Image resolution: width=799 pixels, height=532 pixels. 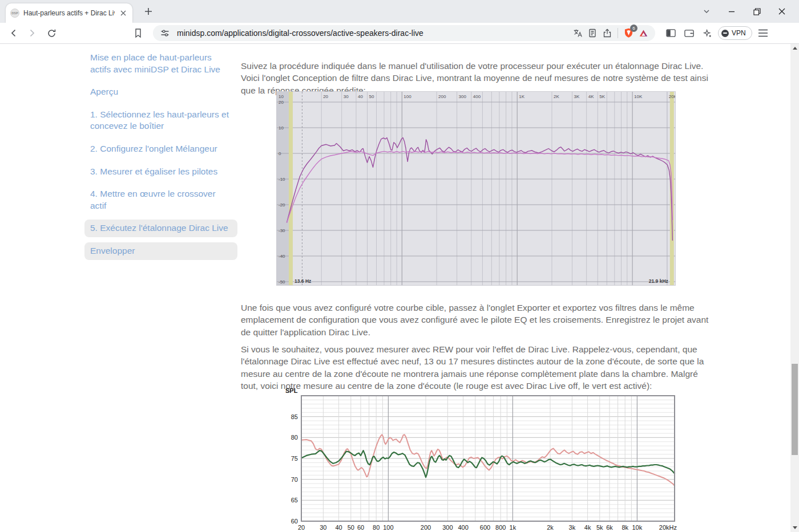 What do you see at coordinates (732, 11) in the screenshot?
I see `minimize-icon` at bounding box center [732, 11].